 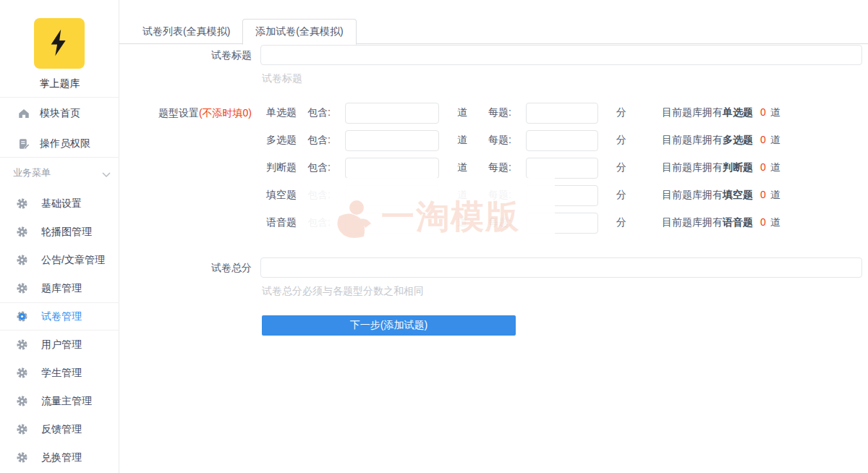 I want to click on total-score-input, so click(x=561, y=268).